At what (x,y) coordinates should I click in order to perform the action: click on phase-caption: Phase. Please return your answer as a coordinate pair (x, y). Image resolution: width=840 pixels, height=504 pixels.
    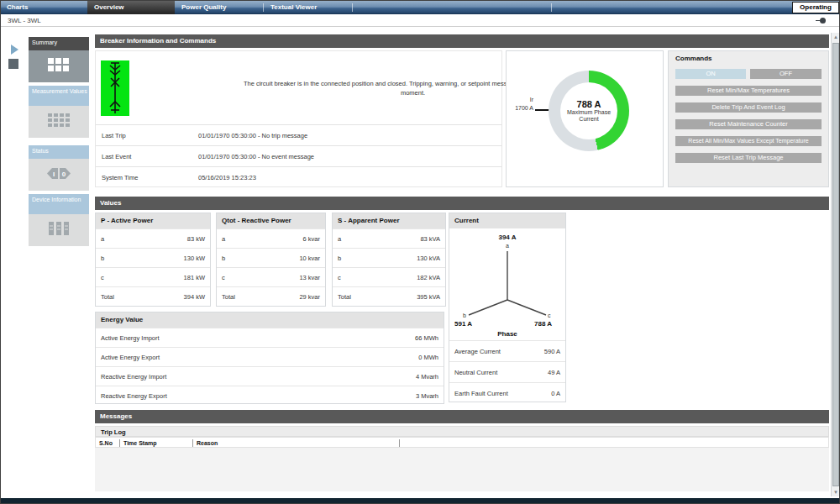
    Looking at the image, I should click on (507, 334).